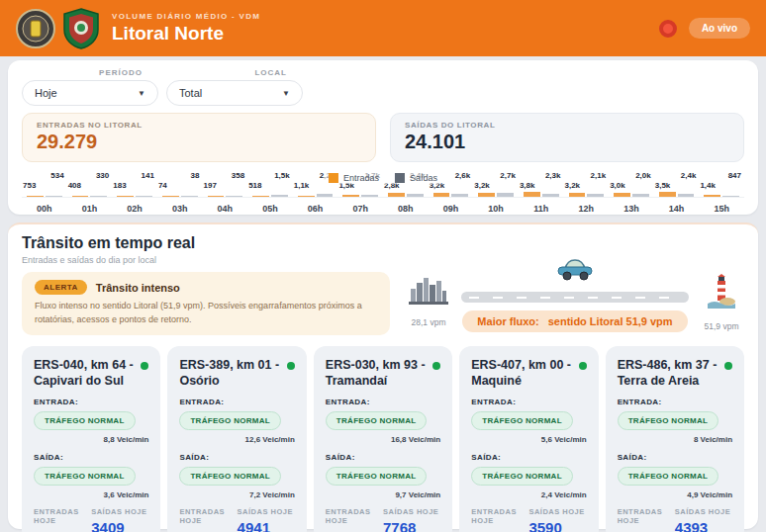 The image size is (766, 532). Describe the element at coordinates (354, 530) in the screenshot. I see `entradas-hoje-value: 8488` at that location.